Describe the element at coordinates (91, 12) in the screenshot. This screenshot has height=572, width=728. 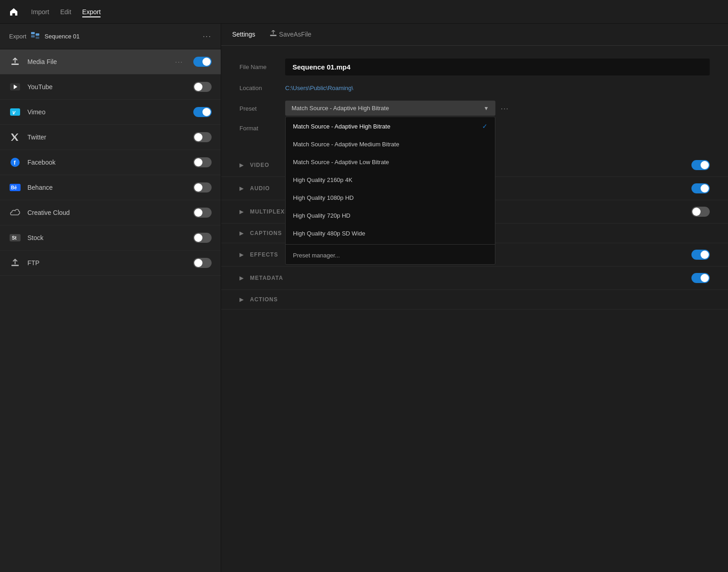
I see `nav-export: Export` at that location.